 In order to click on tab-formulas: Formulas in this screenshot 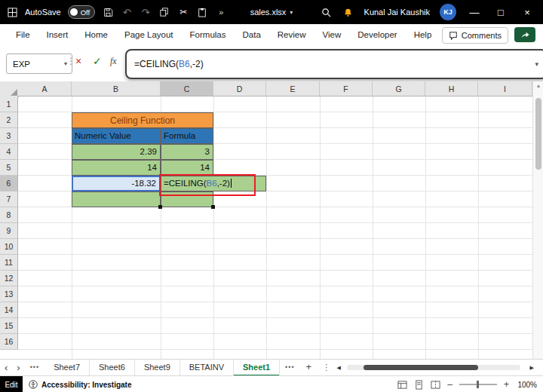, I will do `click(208, 35)`.